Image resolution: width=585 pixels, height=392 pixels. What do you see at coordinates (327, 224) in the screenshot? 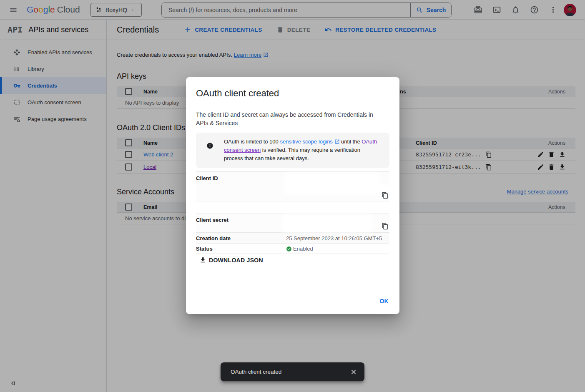
I see `redacted-client-secret` at bounding box center [327, 224].